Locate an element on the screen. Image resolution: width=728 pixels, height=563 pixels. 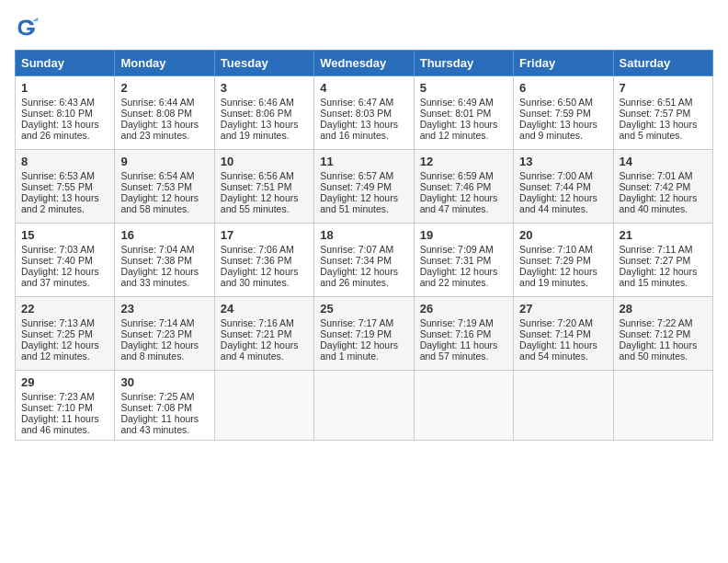
day-number: 19 is located at coordinates (463, 236).